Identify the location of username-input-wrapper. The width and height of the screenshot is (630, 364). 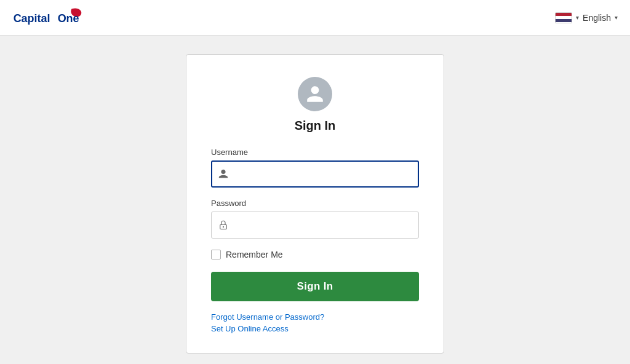
(315, 174).